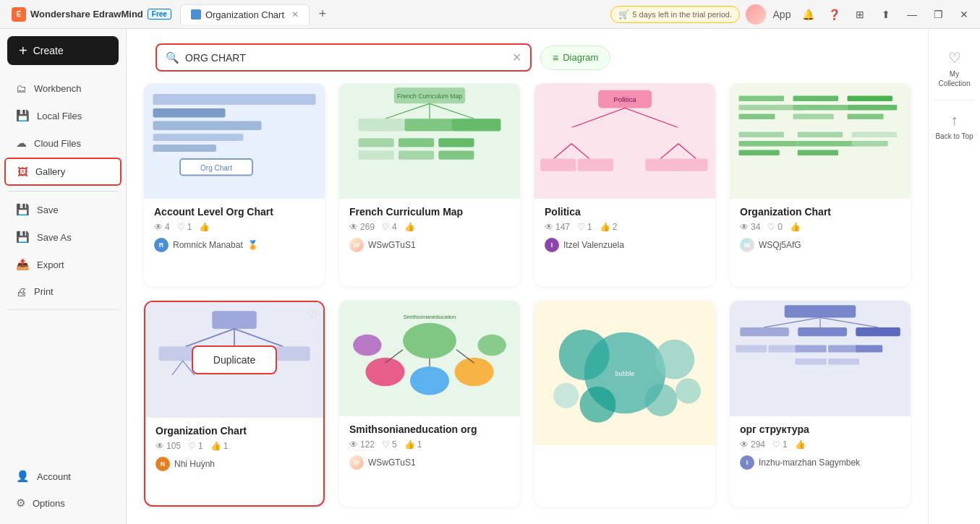  What do you see at coordinates (63, 116) in the screenshot?
I see `sidebar-item-local-files: 💾 Local Files` at bounding box center [63, 116].